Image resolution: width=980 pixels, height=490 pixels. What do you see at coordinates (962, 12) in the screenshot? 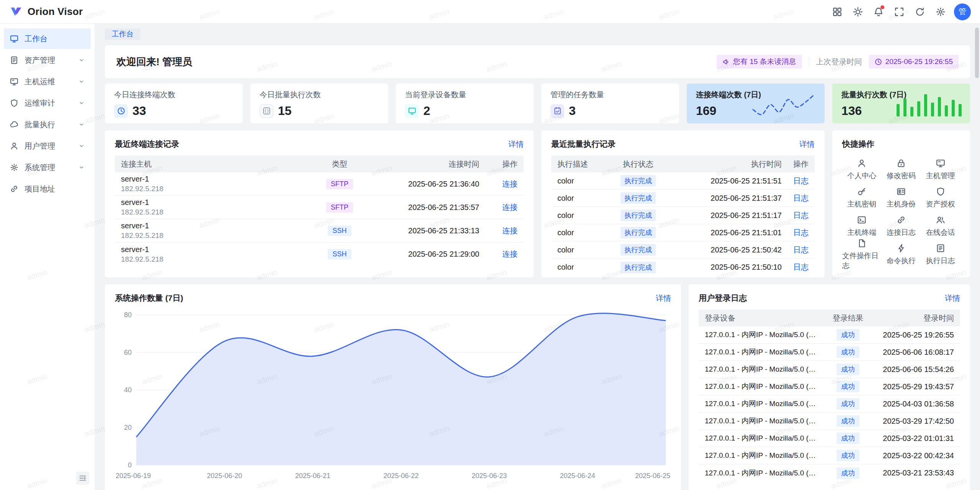
I see `user-avatar: 管` at bounding box center [962, 12].